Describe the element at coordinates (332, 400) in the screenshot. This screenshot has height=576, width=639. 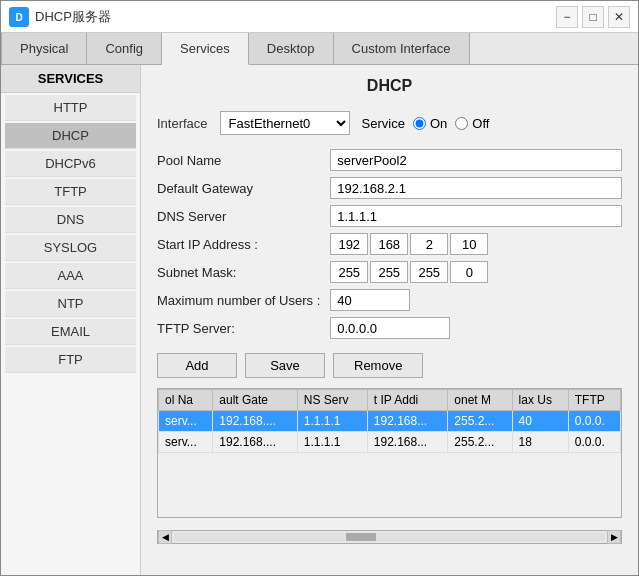
I see `col-dns: NS Serv` at that location.